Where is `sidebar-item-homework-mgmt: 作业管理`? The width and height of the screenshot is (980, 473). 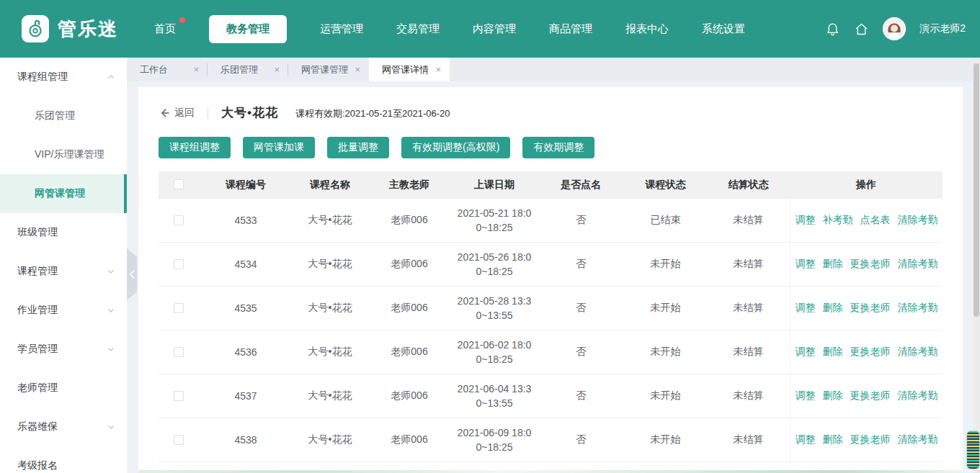
sidebar-item-homework-mgmt: 作业管理 is located at coordinates (63, 310).